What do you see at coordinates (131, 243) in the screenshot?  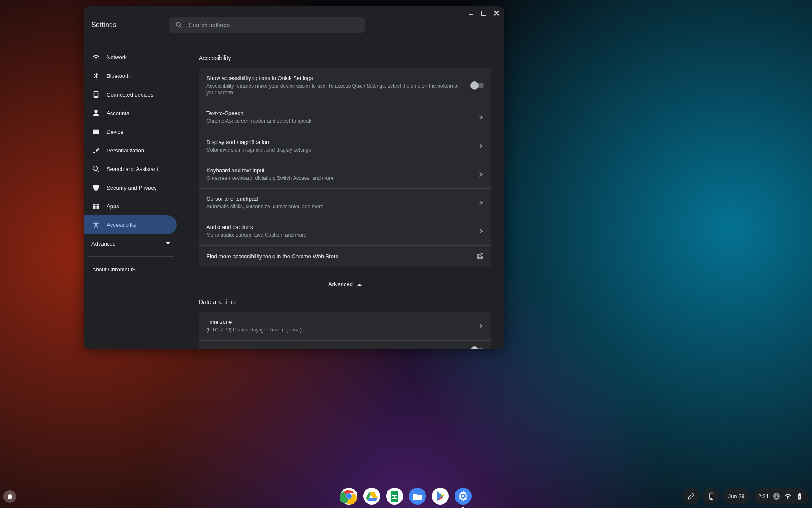 I see `sidebar-advanced-toggle: Advanced` at bounding box center [131, 243].